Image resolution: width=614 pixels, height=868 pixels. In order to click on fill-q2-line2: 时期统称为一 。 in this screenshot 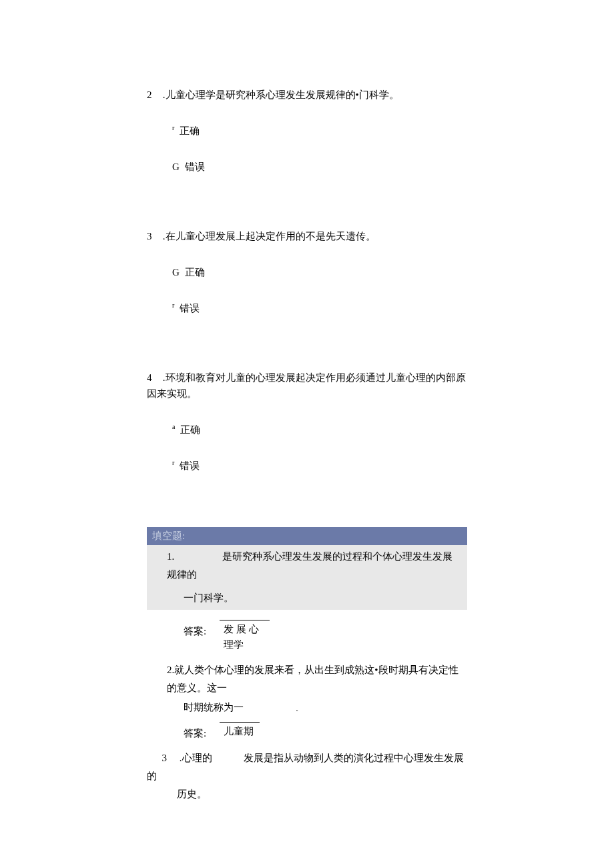, I will do `click(326, 707)`.